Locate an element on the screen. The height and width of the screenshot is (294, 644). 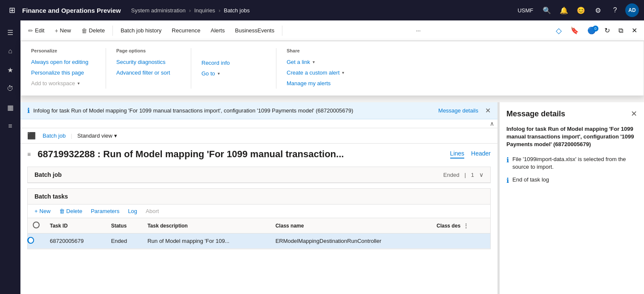
tasks-abort-button: Abort is located at coordinates (152, 211).